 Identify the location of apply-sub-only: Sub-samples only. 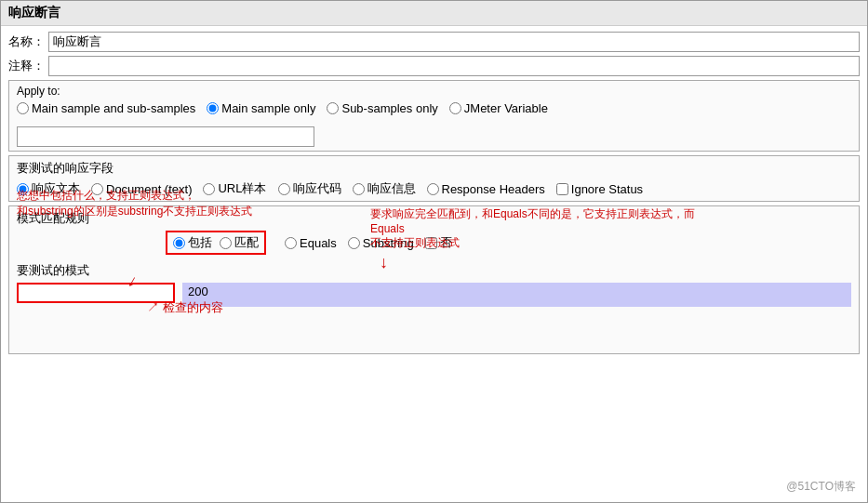
(381, 108).